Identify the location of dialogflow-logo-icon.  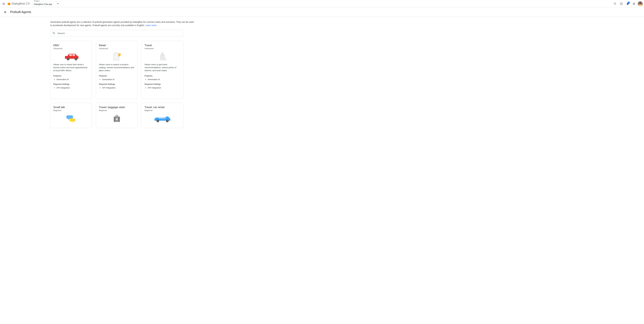
(9, 4).